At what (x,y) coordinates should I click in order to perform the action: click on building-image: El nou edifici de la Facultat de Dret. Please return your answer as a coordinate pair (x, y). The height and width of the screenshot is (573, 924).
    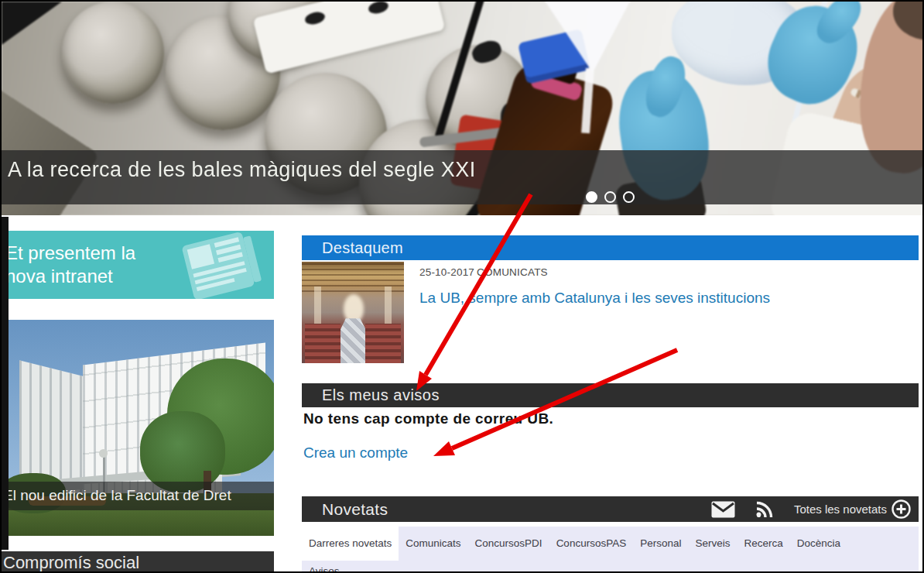
    Looking at the image, I should click on (141, 427).